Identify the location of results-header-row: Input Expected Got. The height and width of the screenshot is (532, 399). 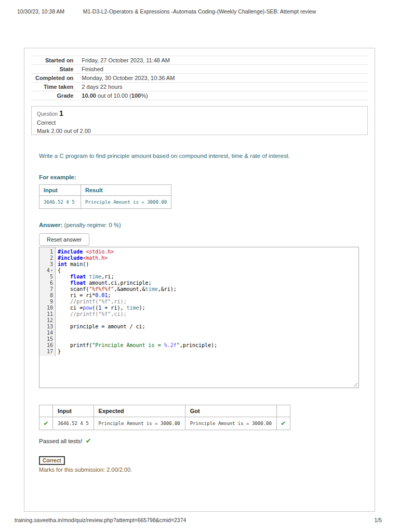
(165, 411).